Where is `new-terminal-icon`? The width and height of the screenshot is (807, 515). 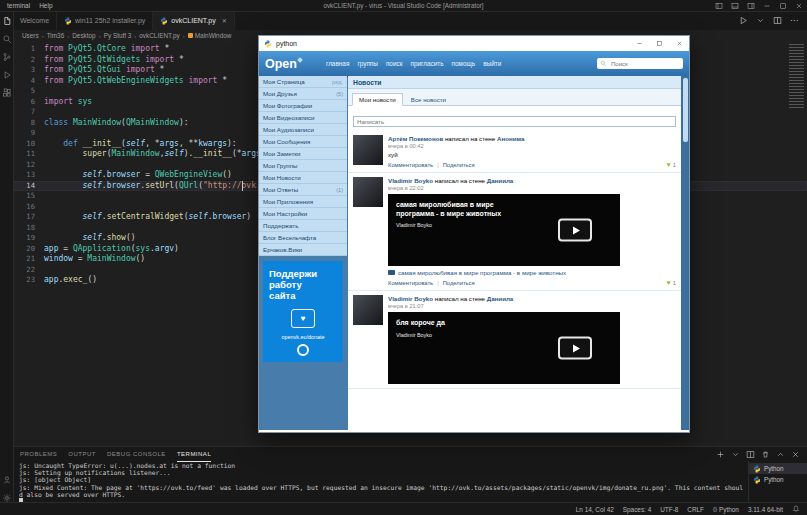 new-terminal-icon is located at coordinates (720, 454).